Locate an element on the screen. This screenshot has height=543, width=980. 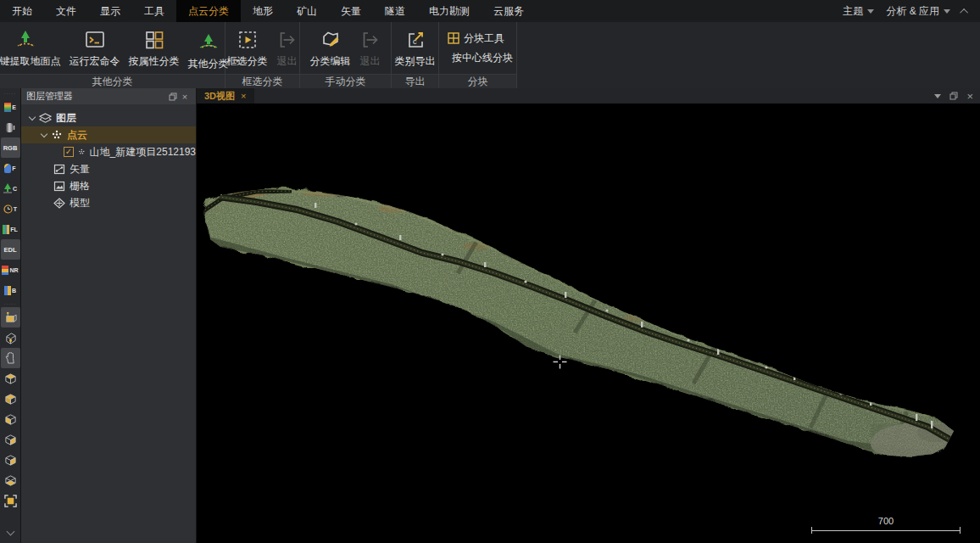
layer-manager-panel: 图层管理器 × 图层 is located at coordinates (109, 316).